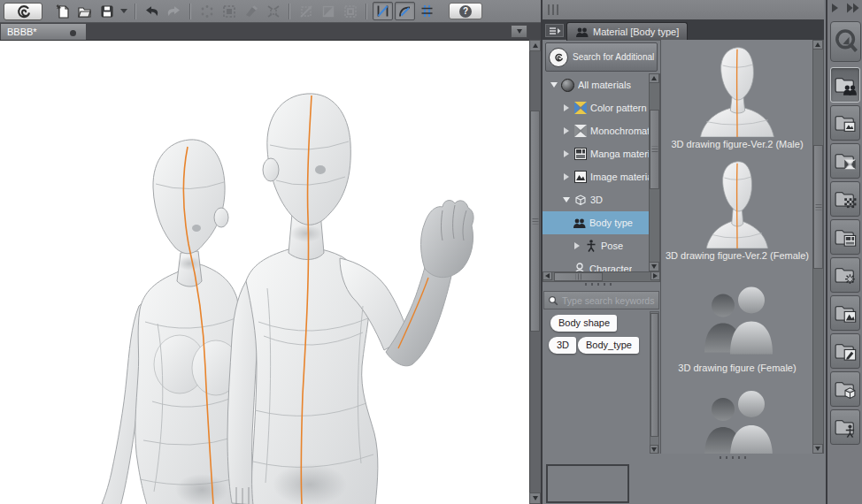  Describe the element at coordinates (554, 30) in the screenshot. I see `palette-menu-button` at that location.